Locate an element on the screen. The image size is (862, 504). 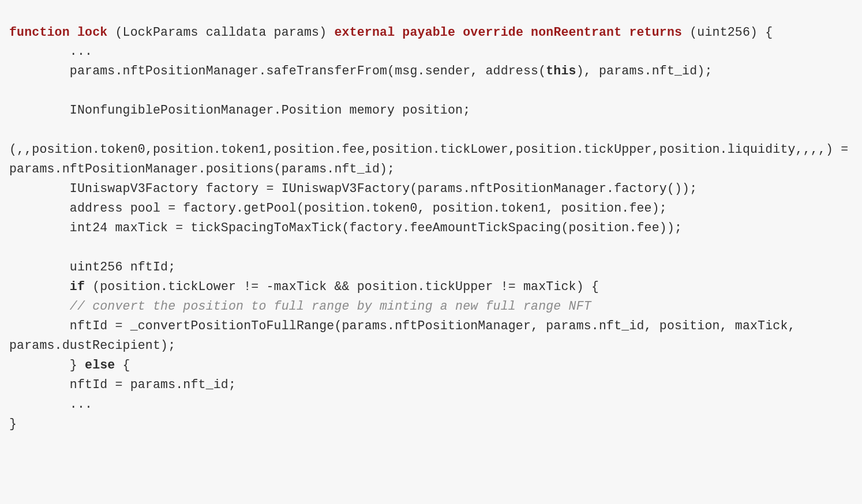
function-name-lock: lock is located at coordinates (92, 32).